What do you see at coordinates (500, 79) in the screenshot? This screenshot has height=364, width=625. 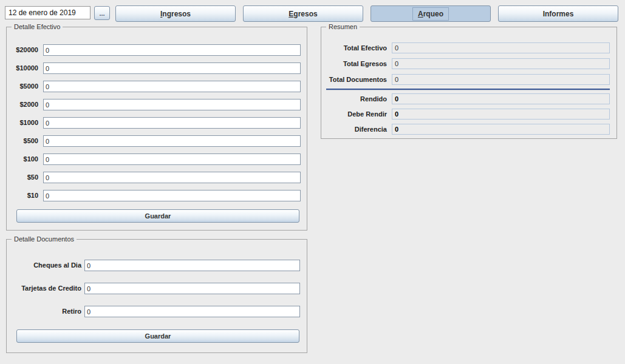 I see `summary-field-total-documentos: 0` at bounding box center [500, 79].